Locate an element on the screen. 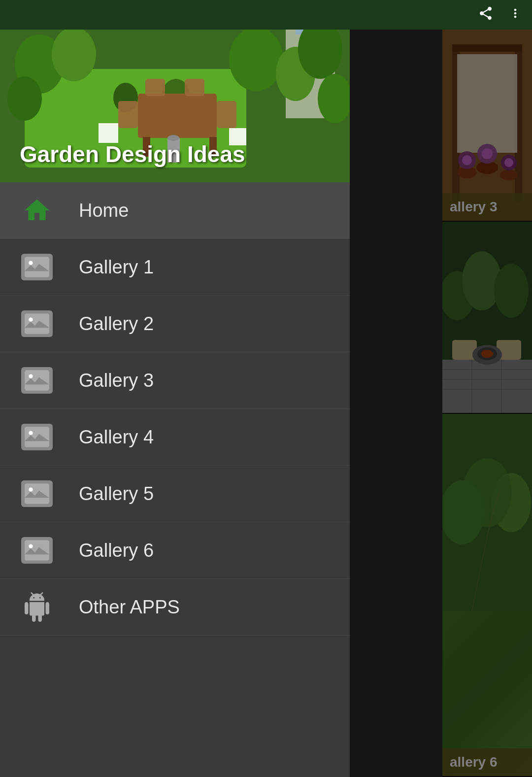 Image resolution: width=532 pixels, height=777 pixels. nav-item-gallery2: Gallery 2 is located at coordinates (175, 324).